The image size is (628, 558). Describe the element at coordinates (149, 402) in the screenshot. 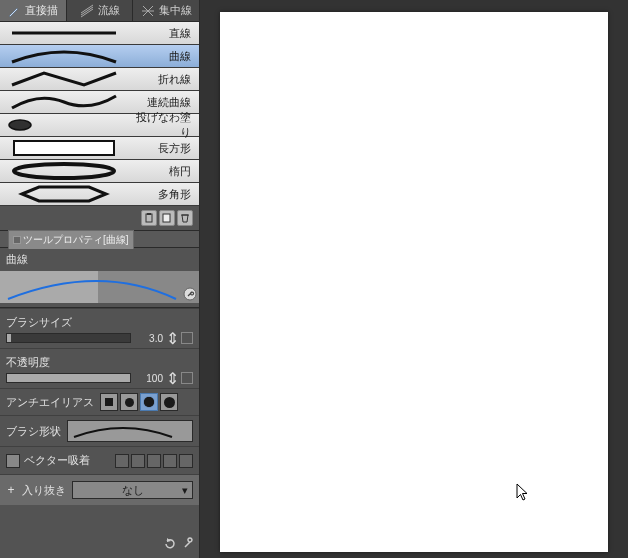

I see `aa-med-icon` at that location.